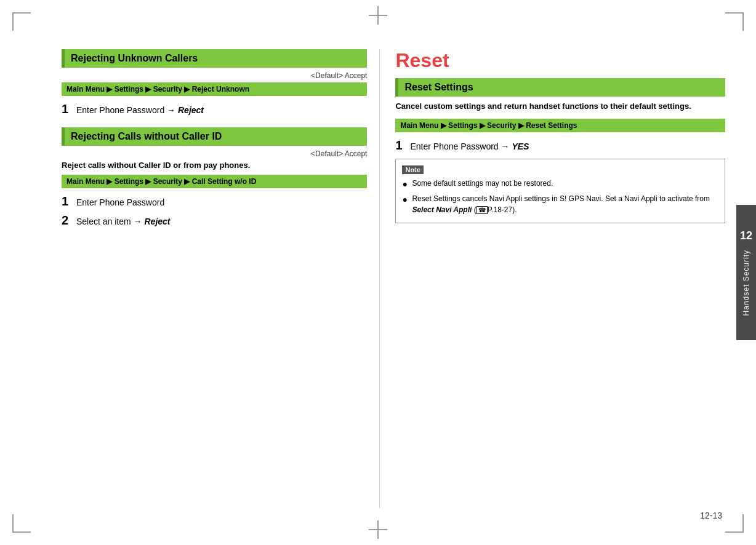 Image resolution: width=756 pixels, height=545 pixels. Describe the element at coordinates (214, 177) in the screenshot. I see `section-reject-caller-id: Rejecting Calls without Caller ID <Defau…` at that location.